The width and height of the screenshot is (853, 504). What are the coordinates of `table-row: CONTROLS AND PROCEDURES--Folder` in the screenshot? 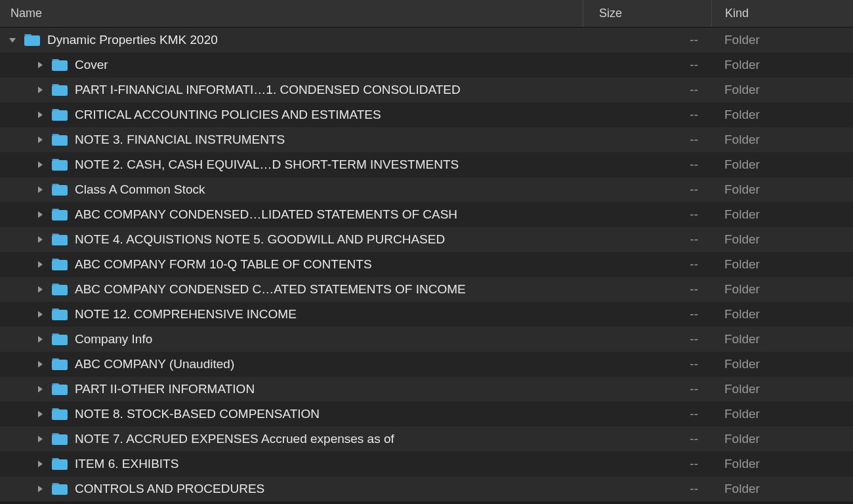 It's located at (427, 489).